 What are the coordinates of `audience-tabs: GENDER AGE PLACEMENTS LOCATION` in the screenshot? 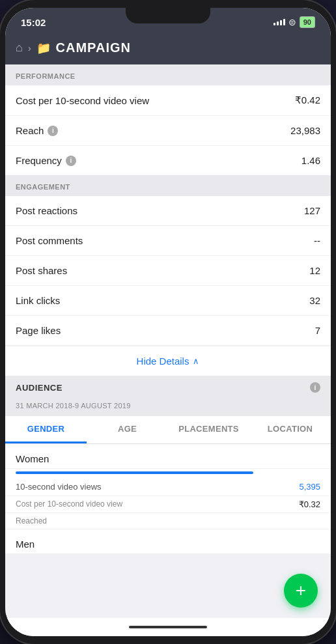 It's located at (168, 430).